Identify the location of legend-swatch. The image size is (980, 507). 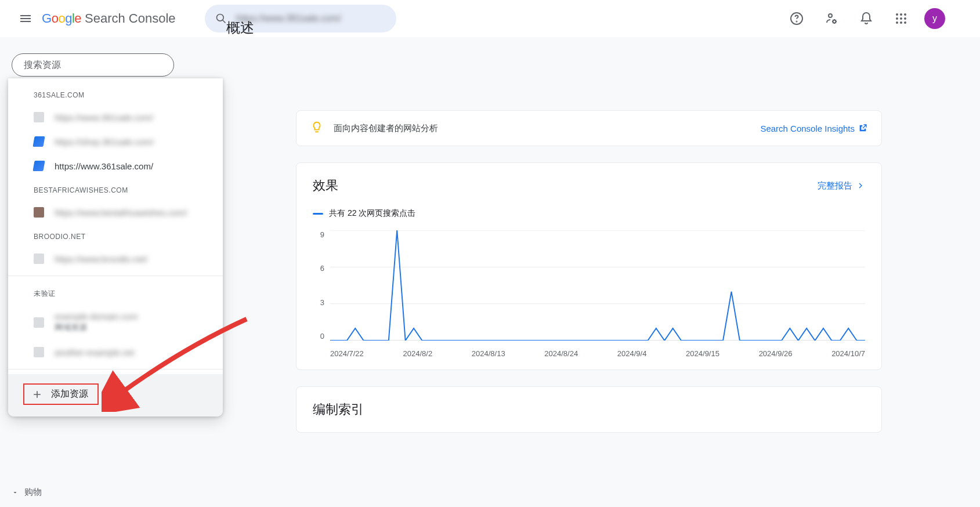
(318, 213).